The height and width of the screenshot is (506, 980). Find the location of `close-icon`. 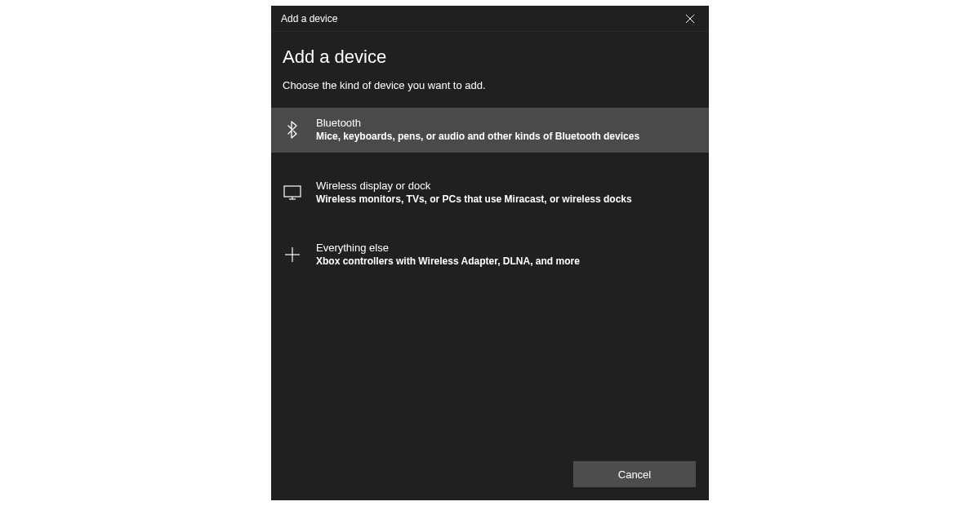

close-icon is located at coordinates (690, 19).